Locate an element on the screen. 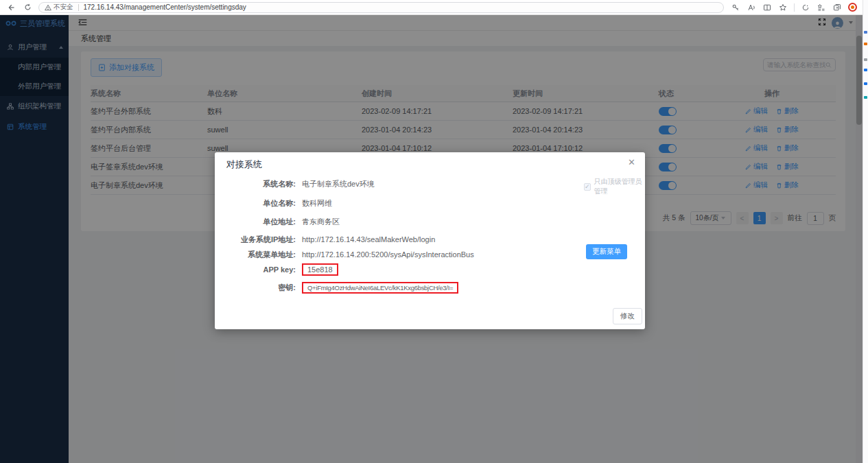 This screenshot has width=868, height=463. url-text: 172.16.14.43/managementCenter/system/set… is located at coordinates (165, 7).